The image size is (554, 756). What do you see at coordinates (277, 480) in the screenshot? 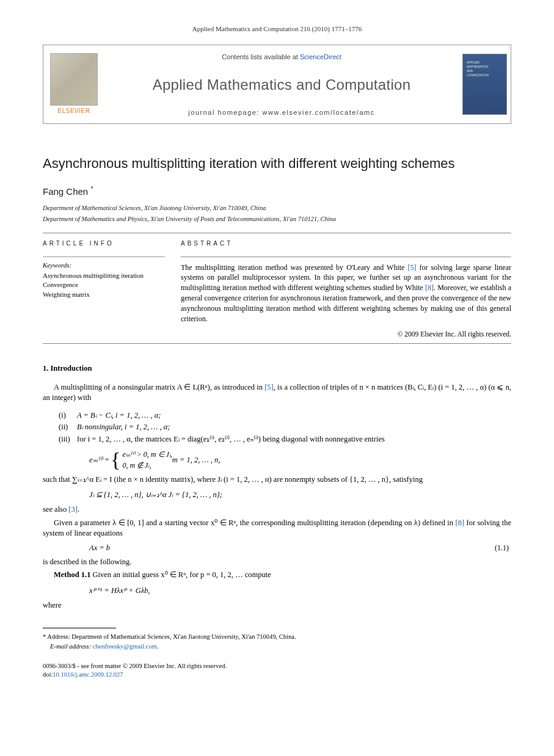
I see `body-paragraph: such that ∑ᵢ₌₁^α Eᵢ = I (the n × n ident…` at bounding box center [277, 480].